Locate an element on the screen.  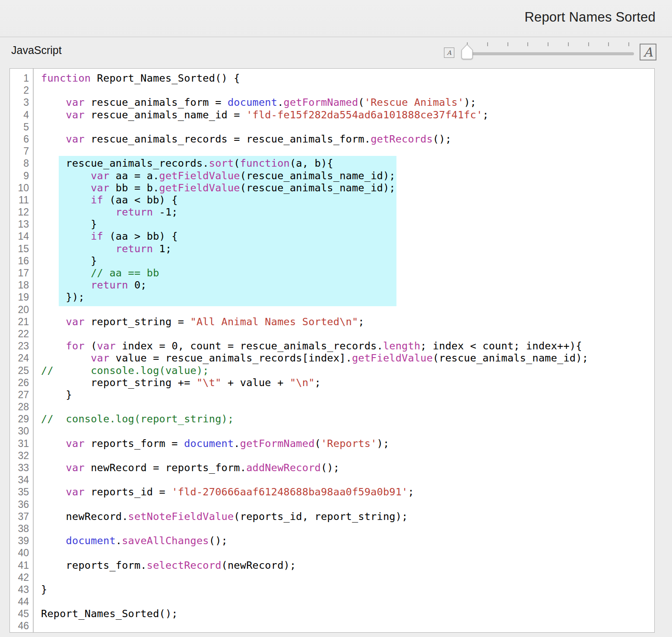
code-token: // console.log(value); is located at coordinates (125, 371).